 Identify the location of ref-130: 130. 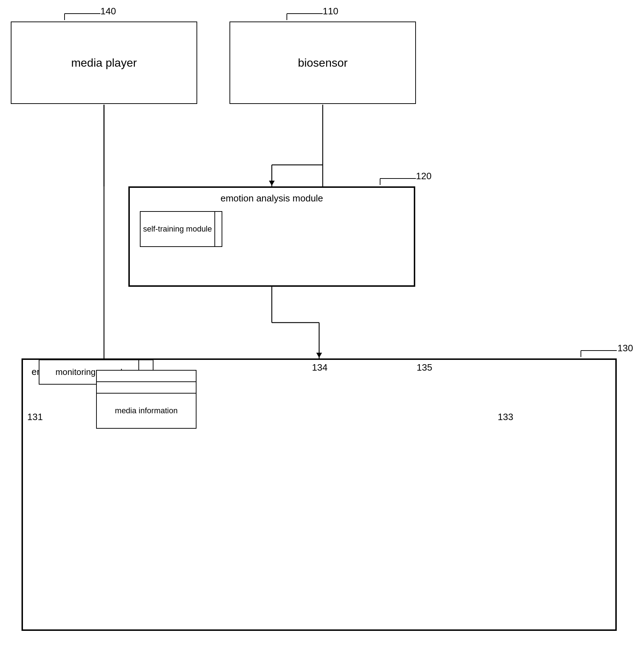
(625, 348).